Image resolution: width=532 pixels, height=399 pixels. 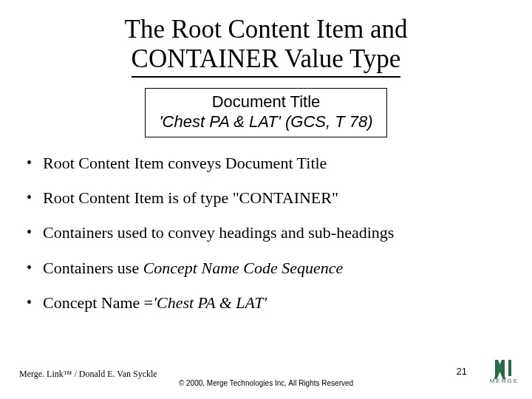 I want to click on bullet-text: Containers used to convey headings and s…, so click(x=219, y=232).